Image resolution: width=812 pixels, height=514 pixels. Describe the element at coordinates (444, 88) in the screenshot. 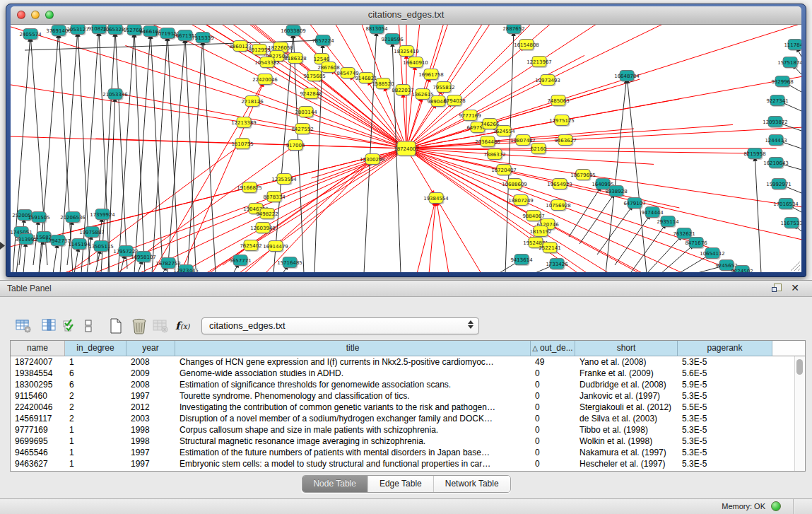

I see `graph-node: 7955812` at that location.